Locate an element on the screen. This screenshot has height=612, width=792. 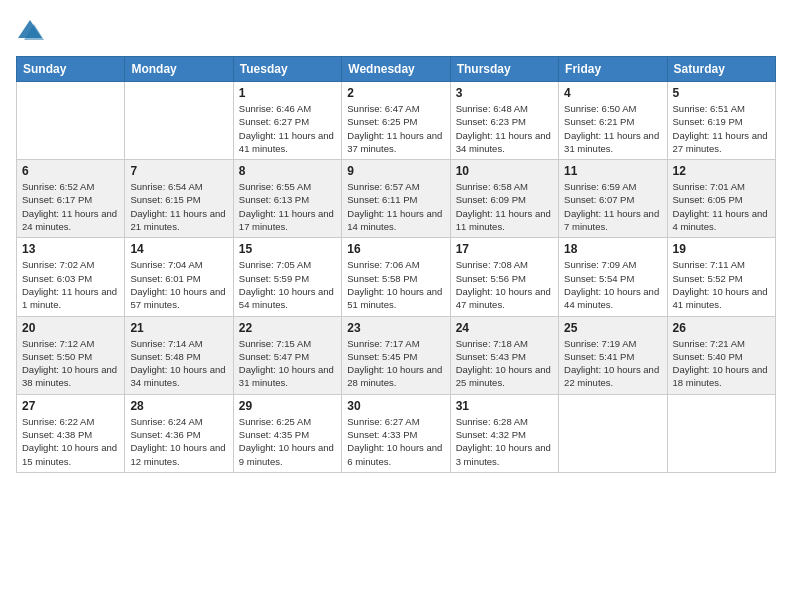
calendar-week-row: 20Sunrise: 7:12 AM Sunset: 5:50 PM Dayli… is located at coordinates (396, 355).